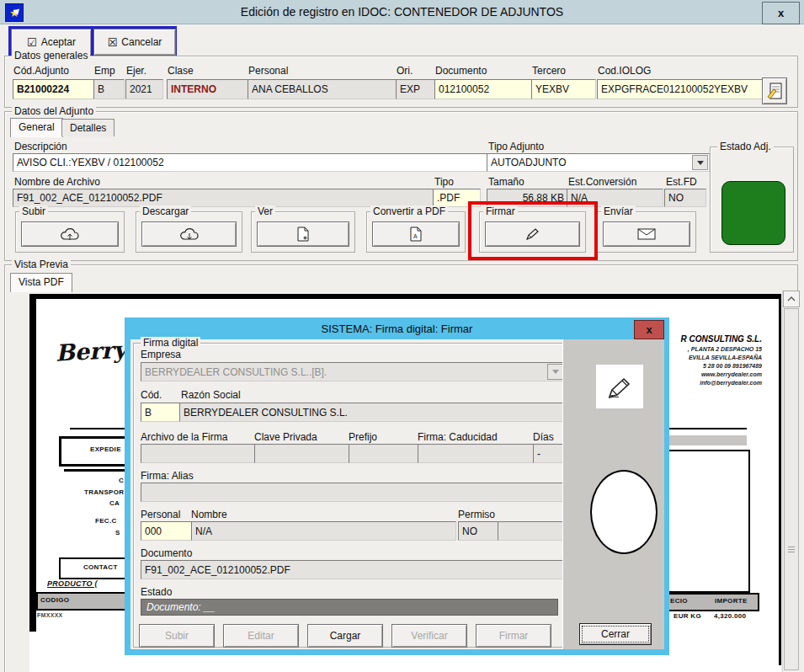 The width and height of the screenshot is (804, 672). Describe the element at coordinates (161, 355) in the screenshot. I see `empresa-label: Empresa` at that location.